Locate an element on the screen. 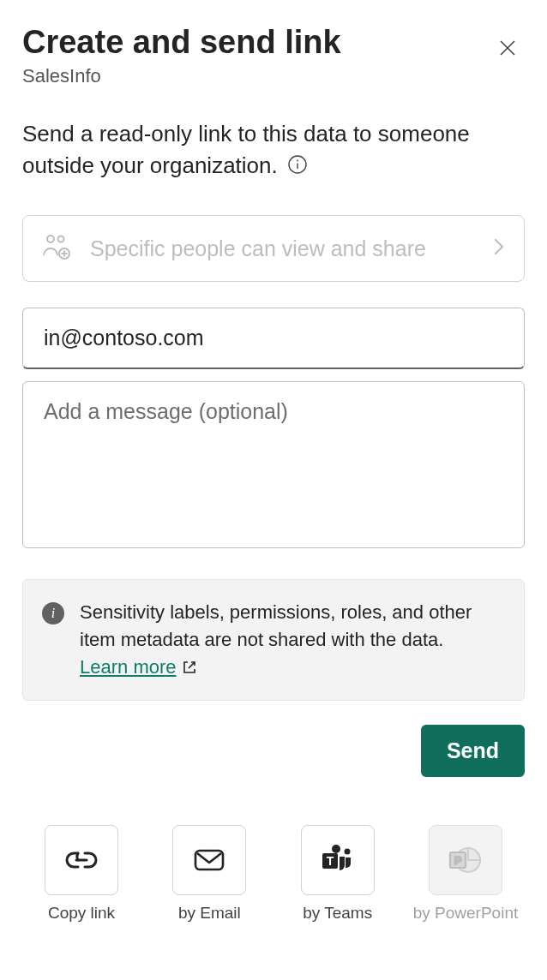 The image size is (547, 980). dialog-description: Send a read-only link to this data to so… is located at coordinates (274, 151).